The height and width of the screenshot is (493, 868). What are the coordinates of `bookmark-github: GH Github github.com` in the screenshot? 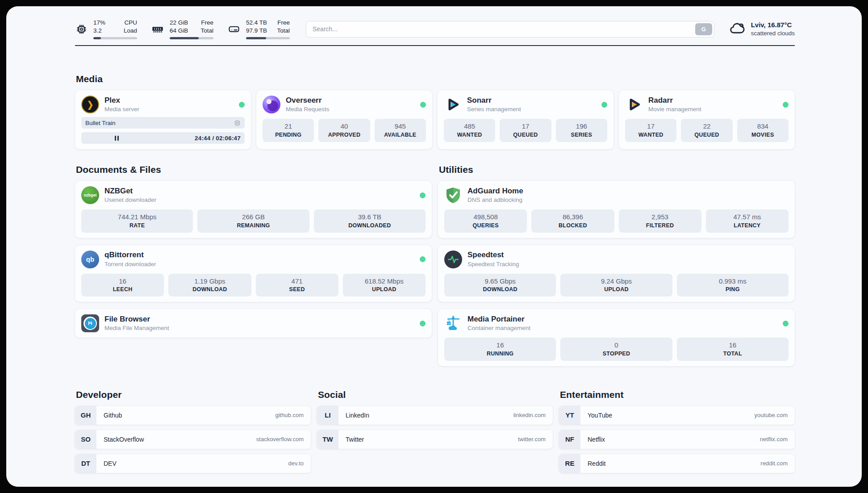 It's located at (193, 415).